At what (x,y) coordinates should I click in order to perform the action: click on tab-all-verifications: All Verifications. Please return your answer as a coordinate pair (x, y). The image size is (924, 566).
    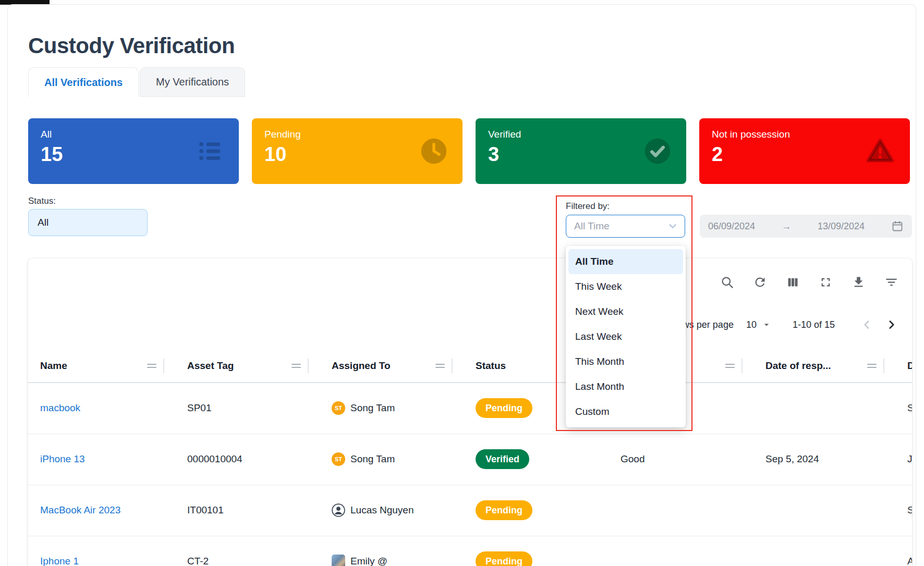
    Looking at the image, I should click on (83, 82).